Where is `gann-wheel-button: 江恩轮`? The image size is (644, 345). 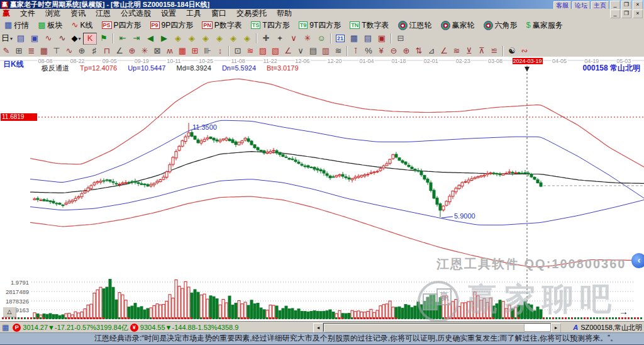
gann-wheel-button: 江恩轮 is located at coordinates (415, 25).